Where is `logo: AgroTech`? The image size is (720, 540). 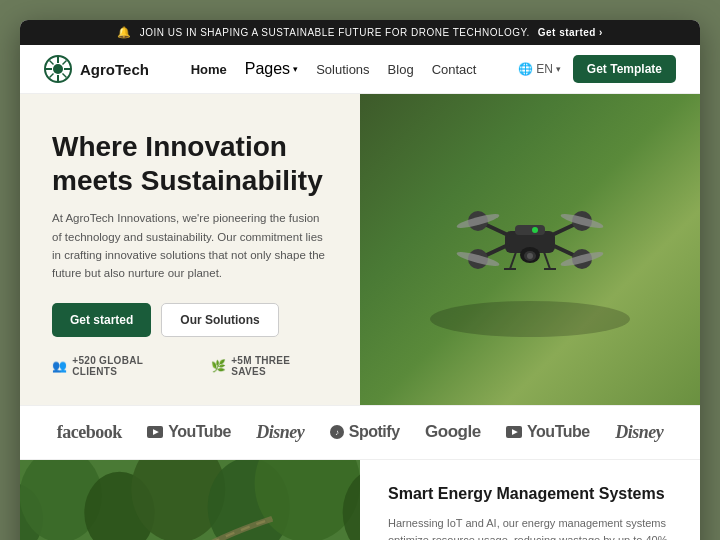 logo: AgroTech is located at coordinates (96, 69).